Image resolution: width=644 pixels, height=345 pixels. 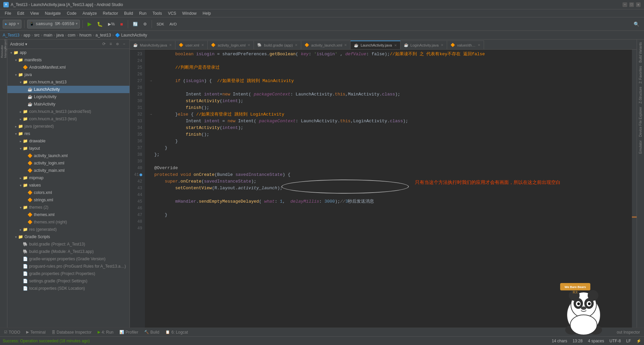 What do you see at coordinates (68, 281) in the screenshot?
I see `tree-item-31: 📄settings.gradle (Project Settings)` at bounding box center [68, 281].